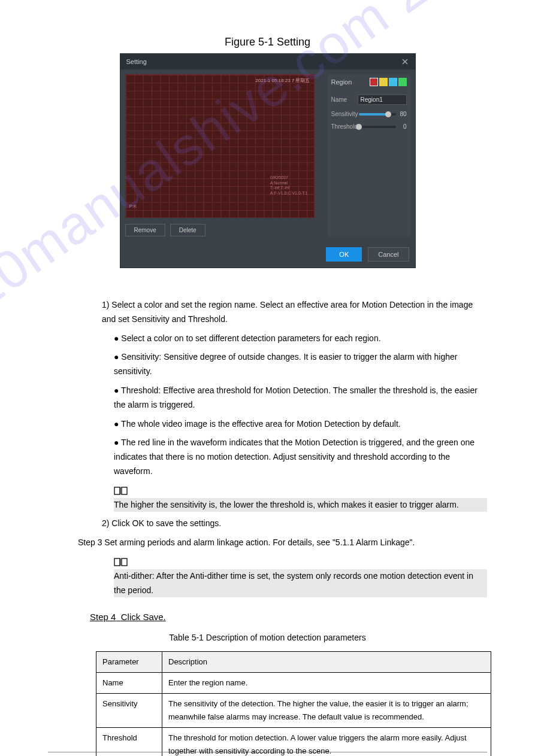 The width and height of the screenshot is (535, 756). Describe the element at coordinates (377, 127) in the screenshot. I see `threshold-slider` at that location.